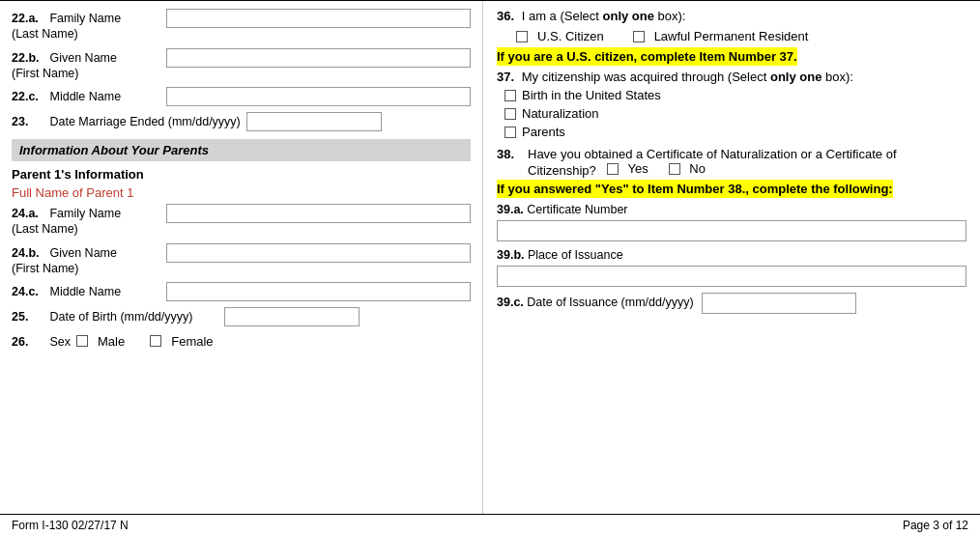 The image size is (980, 536). What do you see at coordinates (595, 302) in the screenshot?
I see `q39c-label: 39.c. Date of Issuance (mm/dd/yyyy)` at bounding box center [595, 302].